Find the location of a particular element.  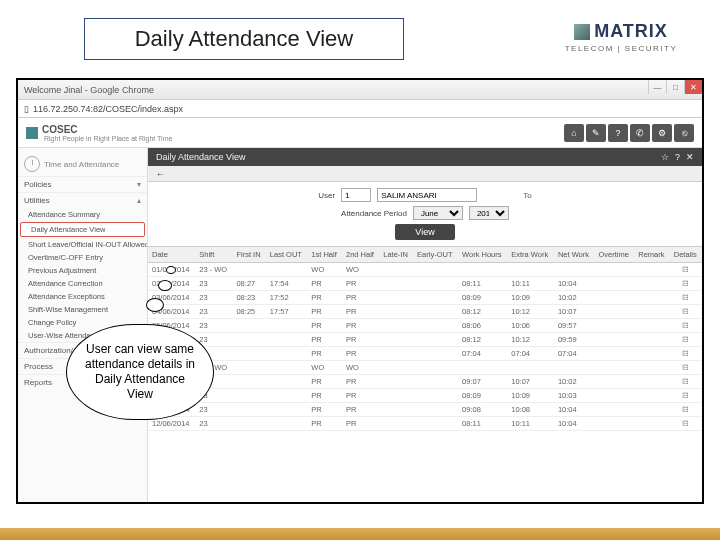

view-button: View is located at coordinates (424, 232).